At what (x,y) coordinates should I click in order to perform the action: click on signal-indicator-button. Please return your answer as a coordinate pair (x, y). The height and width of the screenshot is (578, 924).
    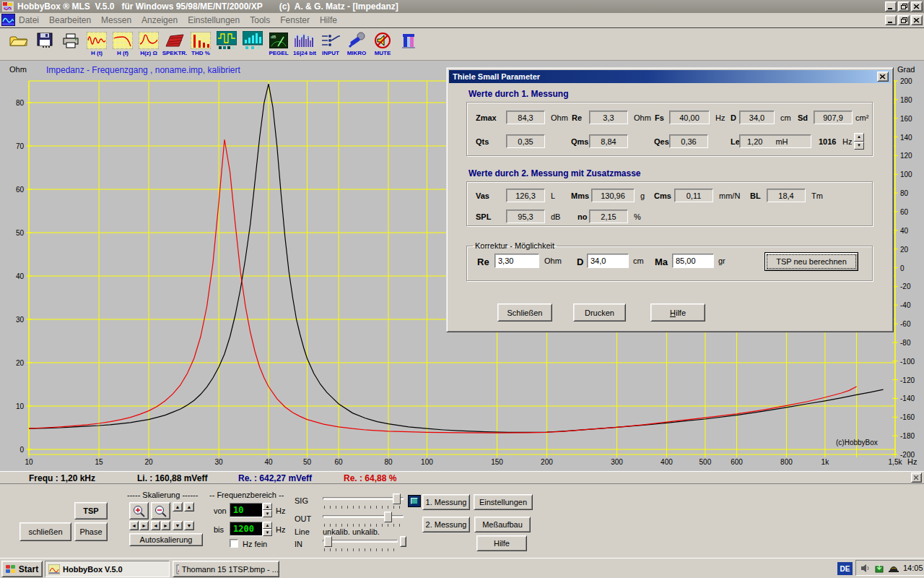
    Looking at the image, I should click on (414, 501).